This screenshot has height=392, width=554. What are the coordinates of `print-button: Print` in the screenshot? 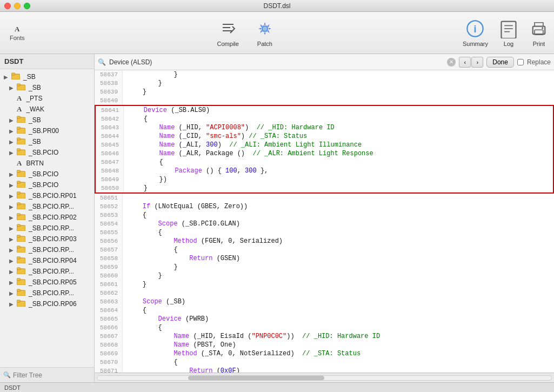 It's located at (539, 33).